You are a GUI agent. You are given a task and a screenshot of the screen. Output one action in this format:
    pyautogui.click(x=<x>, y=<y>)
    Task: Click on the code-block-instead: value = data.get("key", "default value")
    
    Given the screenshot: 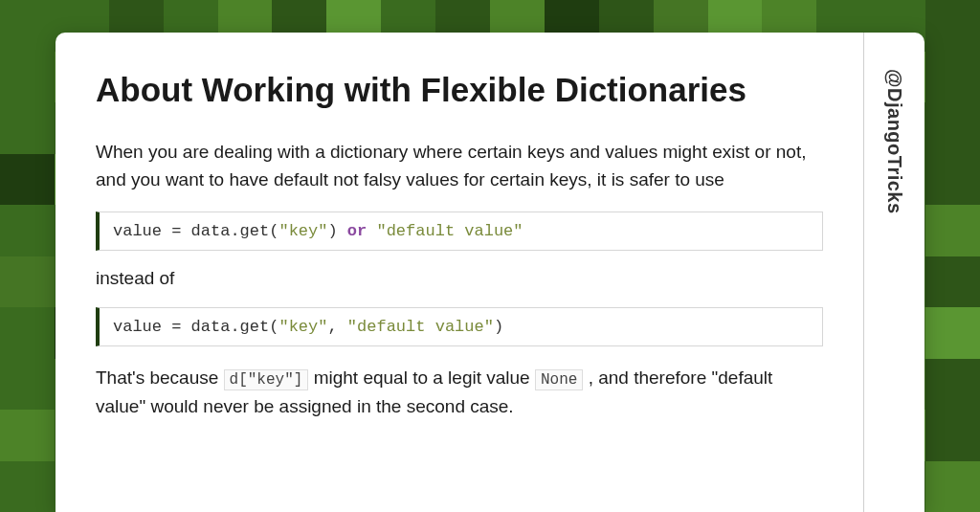 What is the action you would take?
    pyautogui.click(x=459, y=327)
    